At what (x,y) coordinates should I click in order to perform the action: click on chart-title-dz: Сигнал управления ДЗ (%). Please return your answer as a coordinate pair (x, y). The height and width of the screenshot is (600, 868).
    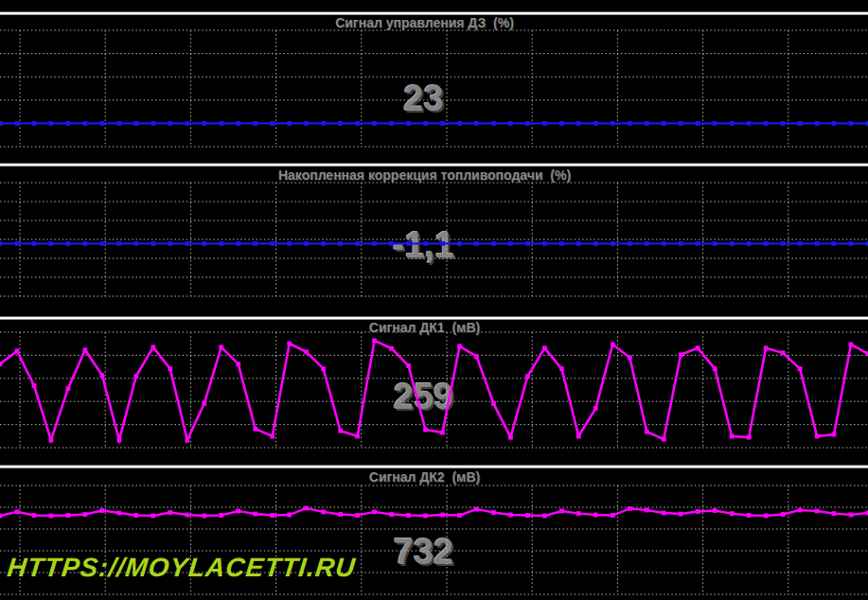
    Looking at the image, I should click on (424, 23).